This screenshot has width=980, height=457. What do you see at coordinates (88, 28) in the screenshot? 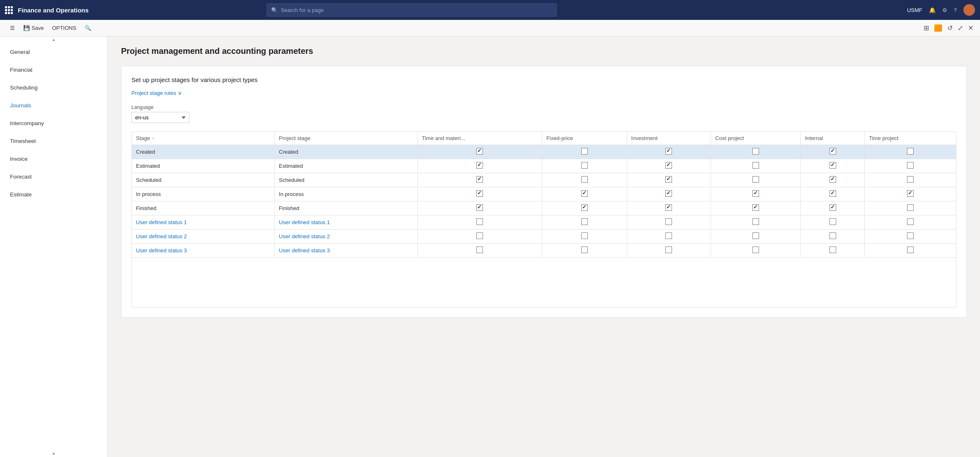
I see `search-toolbar-button: 🔍` at bounding box center [88, 28].